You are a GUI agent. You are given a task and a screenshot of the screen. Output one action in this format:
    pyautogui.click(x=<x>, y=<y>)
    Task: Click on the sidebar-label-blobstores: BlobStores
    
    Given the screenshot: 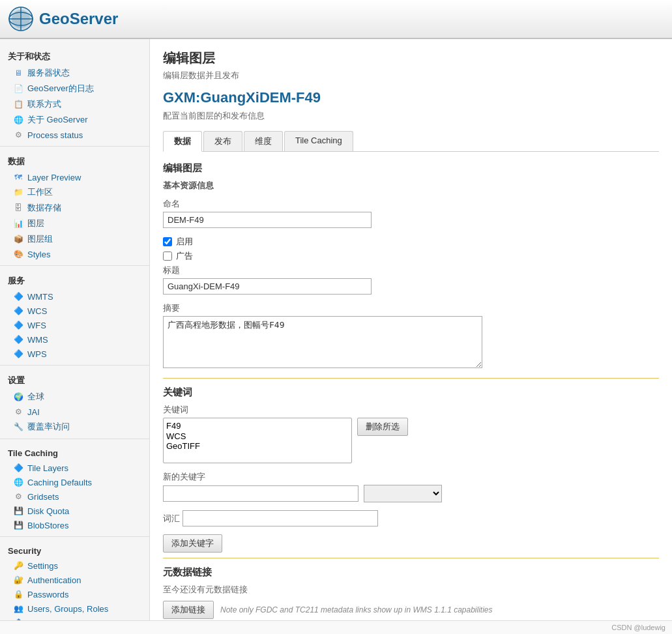 What is the action you would take?
    pyautogui.click(x=48, y=525)
    